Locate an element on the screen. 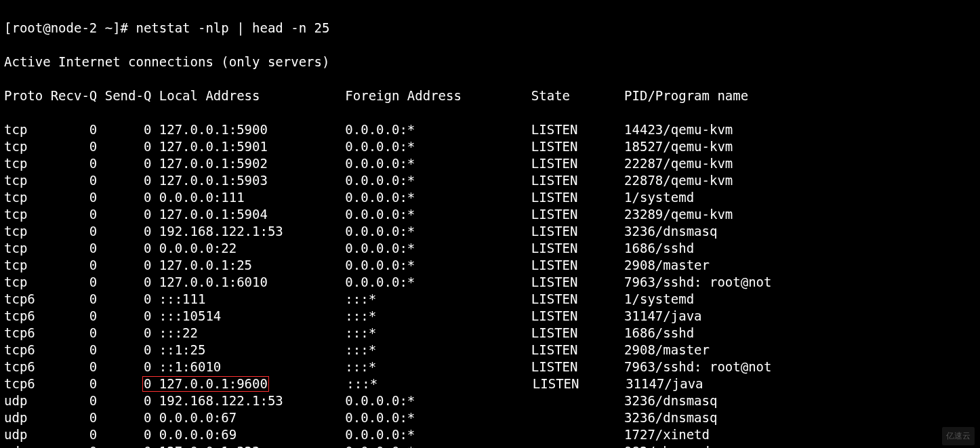 The image size is (980, 448). netstat-row: tcp 0 0 0.0.0.0:111 0.0.0.0:* LISTEN 1/s… is located at coordinates (490, 198).